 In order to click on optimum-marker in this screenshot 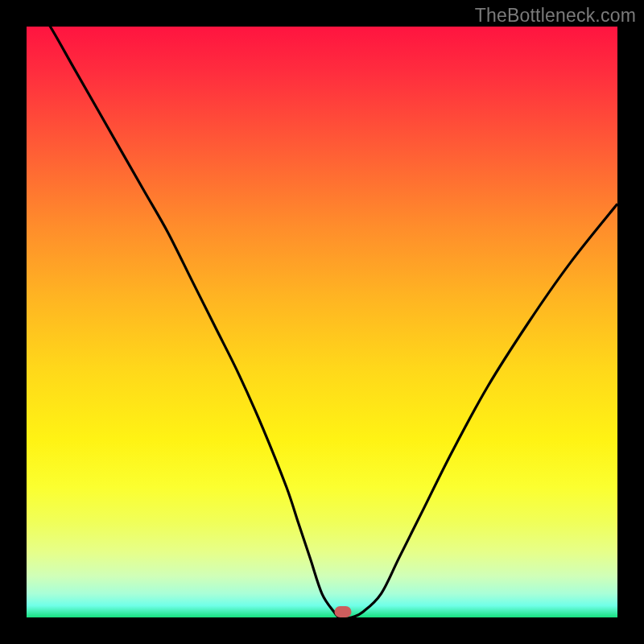, I will do `click(343, 612)`.